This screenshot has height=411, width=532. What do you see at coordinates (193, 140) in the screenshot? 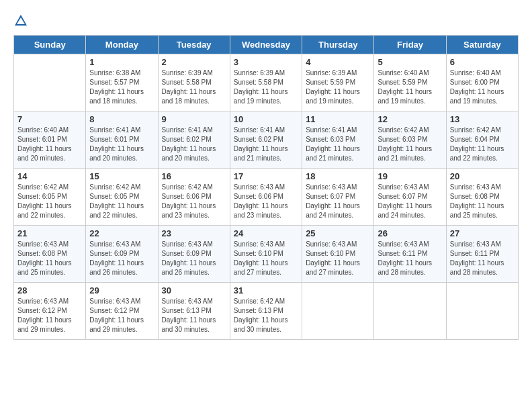
I see `calendar-cell: 9 Sunrise: 6:41 AM Sunset: 6:02 PM Dayli…` at bounding box center [193, 140].